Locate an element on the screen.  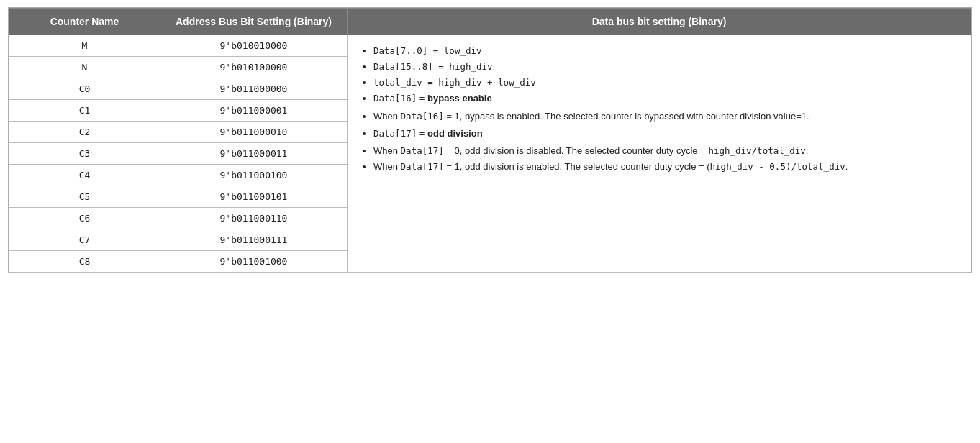
counter-name-c0: C0 is located at coordinates (85, 89).